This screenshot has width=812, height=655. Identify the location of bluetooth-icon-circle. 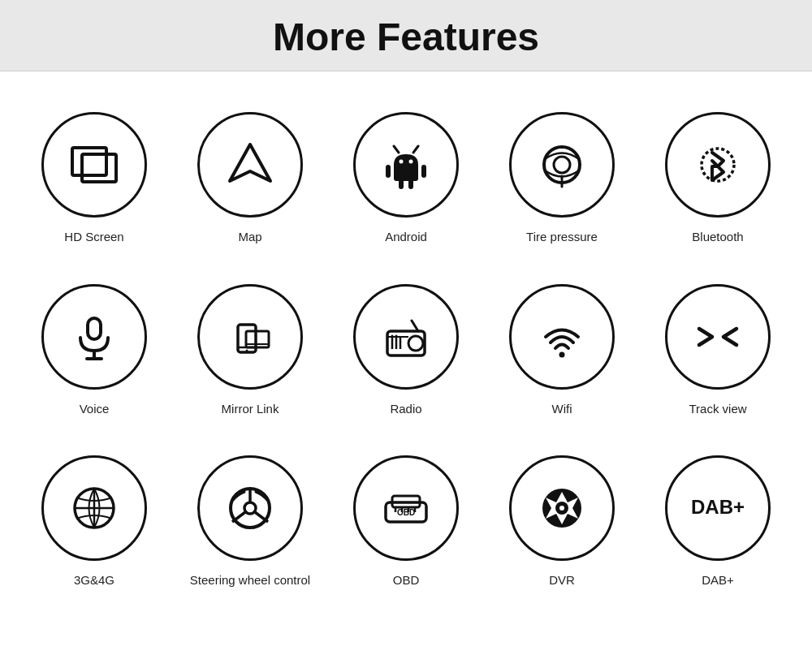
(718, 165).